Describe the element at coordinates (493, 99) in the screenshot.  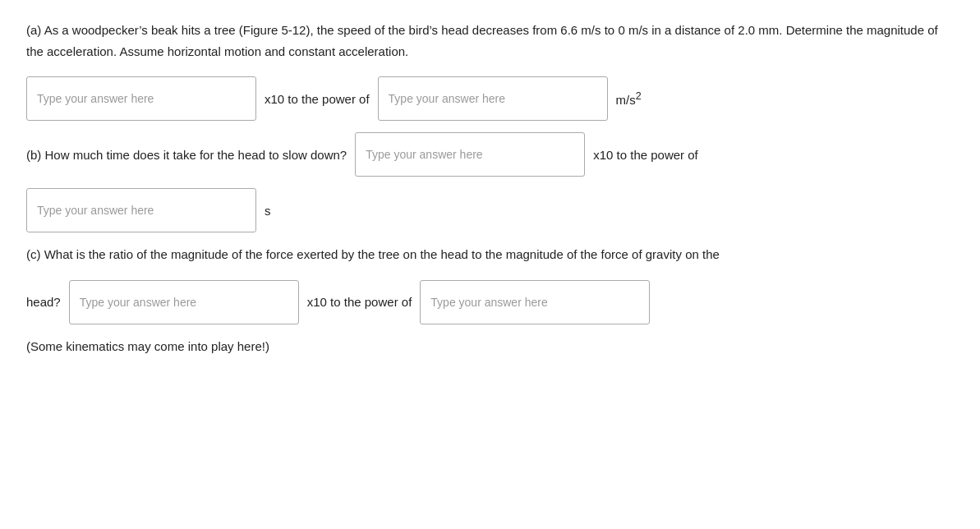
I see `part-a-input2` at that location.